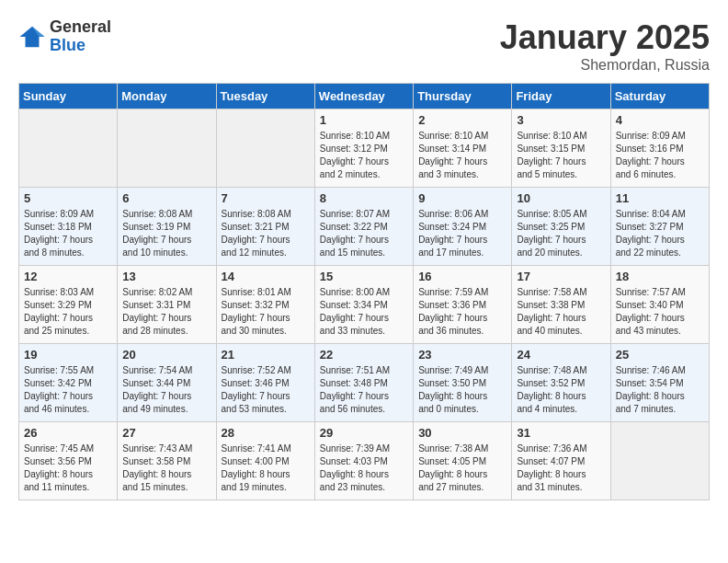  What do you see at coordinates (364, 383) in the screenshot?
I see `calendar-cell: 22Sunrise: 7:51 AM Sunset: 3:48 PM Dayli…` at bounding box center [364, 383].